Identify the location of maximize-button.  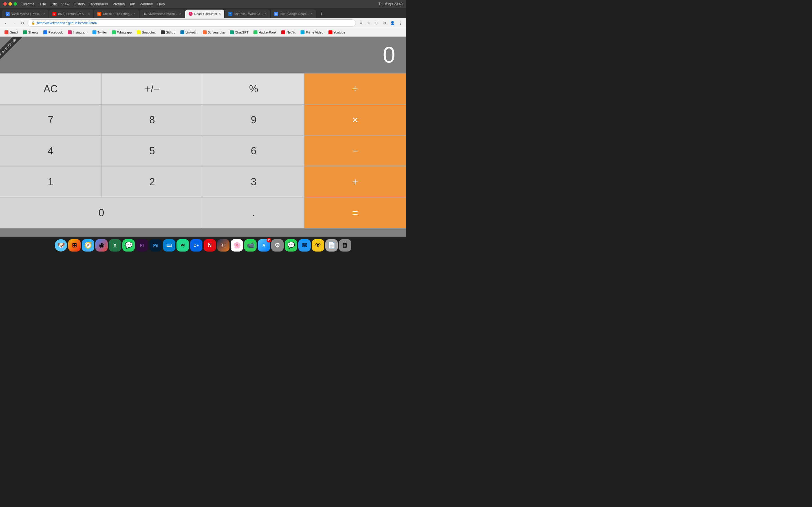
(15, 4).